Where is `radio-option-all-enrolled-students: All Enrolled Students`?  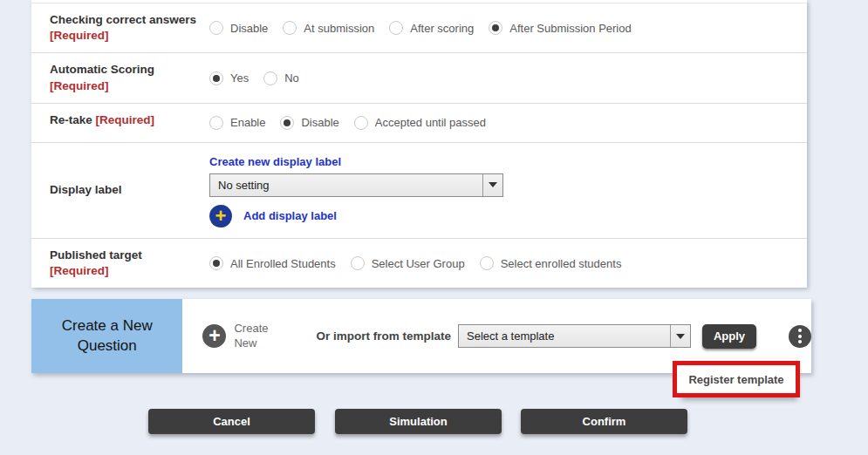 radio-option-all-enrolled-students: All Enrolled Students is located at coordinates (272, 263).